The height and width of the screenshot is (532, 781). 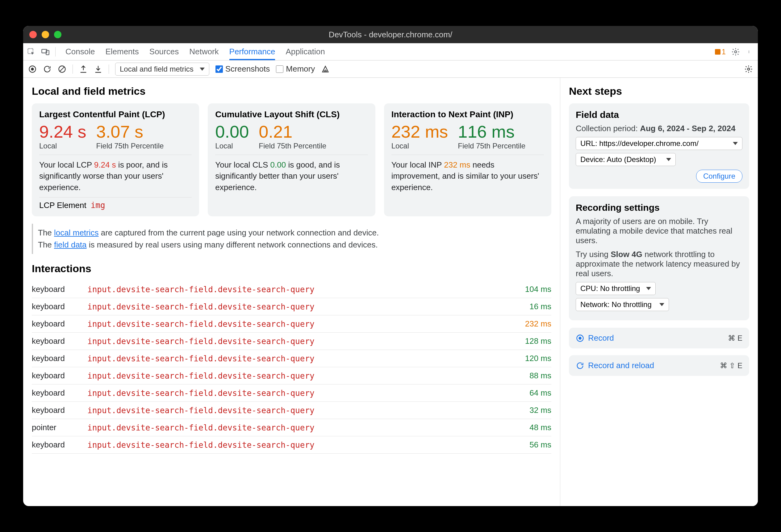 What do you see at coordinates (659, 365) in the screenshot?
I see `record-reload-shortcut-row: Record and reload ⌘ ⇧ E` at bounding box center [659, 365].